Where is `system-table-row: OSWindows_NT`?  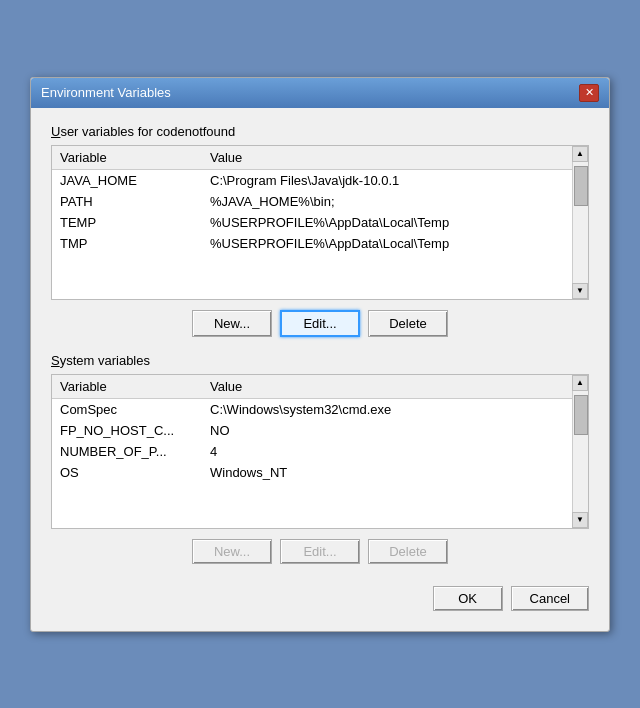 system-table-row: OSWindows_NT is located at coordinates (312, 472).